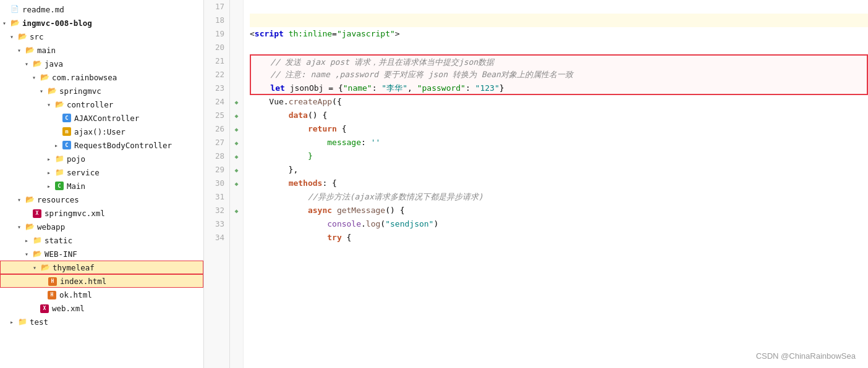 Image resolution: width=868 pixels, height=368 pixels. Describe the element at coordinates (123, 146) in the screenshot. I see `tree-label: RequestBodyController` at that location.